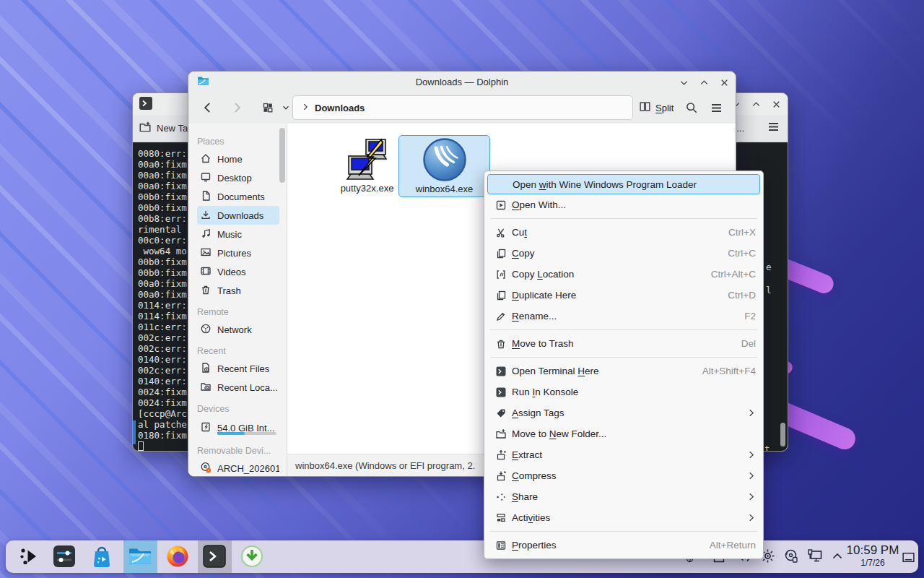  Describe the element at coordinates (242, 312) in the screenshot. I see `sidebar-section-header: Remote` at that location.